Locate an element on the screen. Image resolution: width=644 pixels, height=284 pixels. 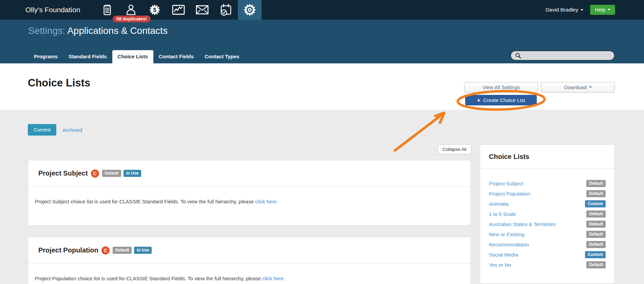
sidebar-item-project-population: Project Population is located at coordinates (510, 194).